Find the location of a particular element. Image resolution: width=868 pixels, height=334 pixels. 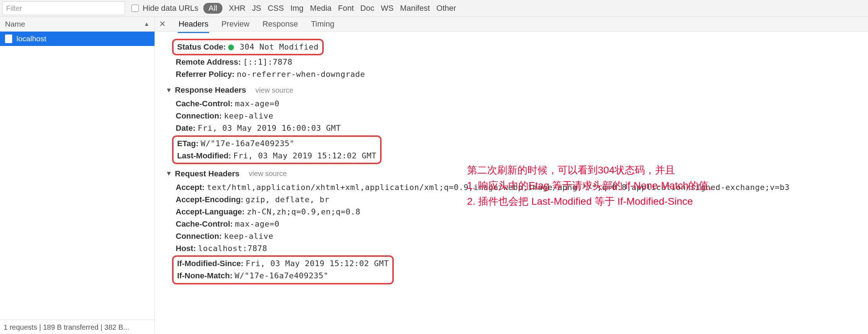

status-code-highlight: Status Code: 304 Not Modified is located at coordinates (248, 47).